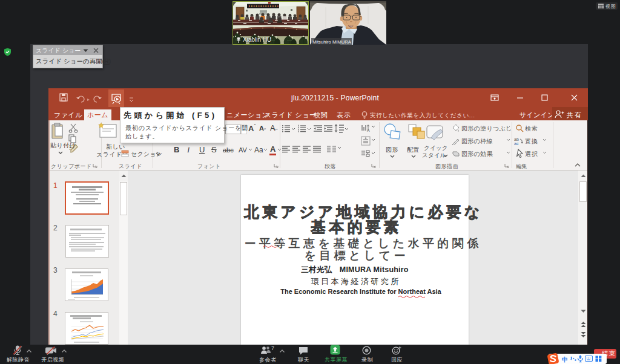 Image resolution: width=620 pixels, height=364 pixels. What do you see at coordinates (368, 131) in the screenshot?
I see `svg-text: A` at bounding box center [368, 131].